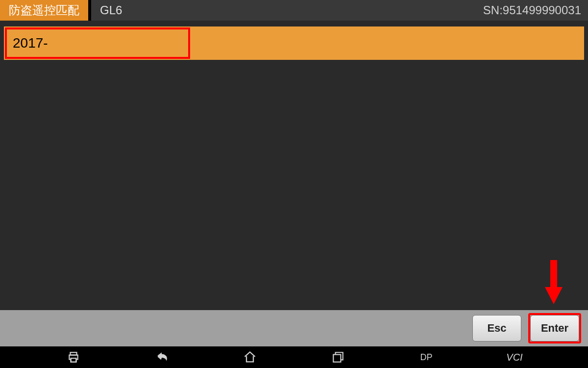 Image resolution: width=588 pixels, height=368 pixels. I want to click on home-icon, so click(250, 357).